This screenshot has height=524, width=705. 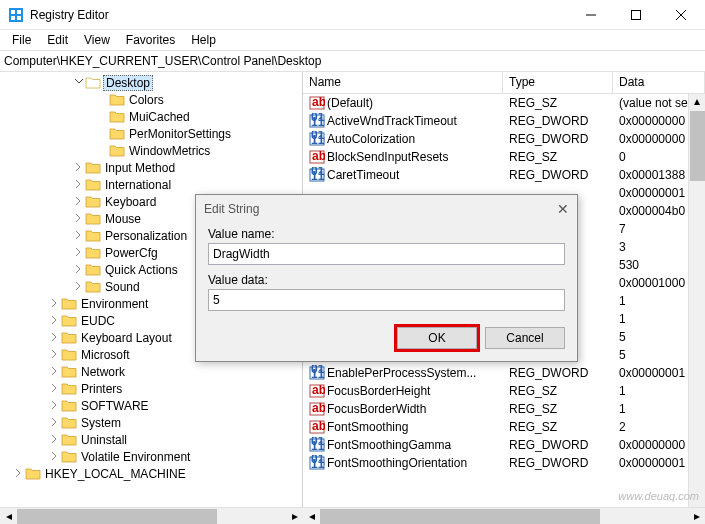 I want to click on tree-item-system: System, so click(x=151, y=422).